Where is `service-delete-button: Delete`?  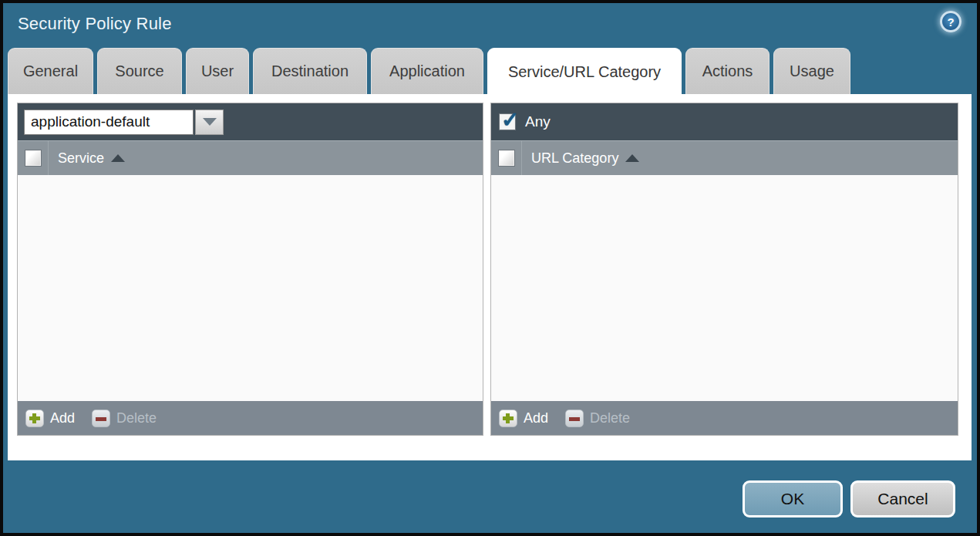 service-delete-button: Delete is located at coordinates (124, 418).